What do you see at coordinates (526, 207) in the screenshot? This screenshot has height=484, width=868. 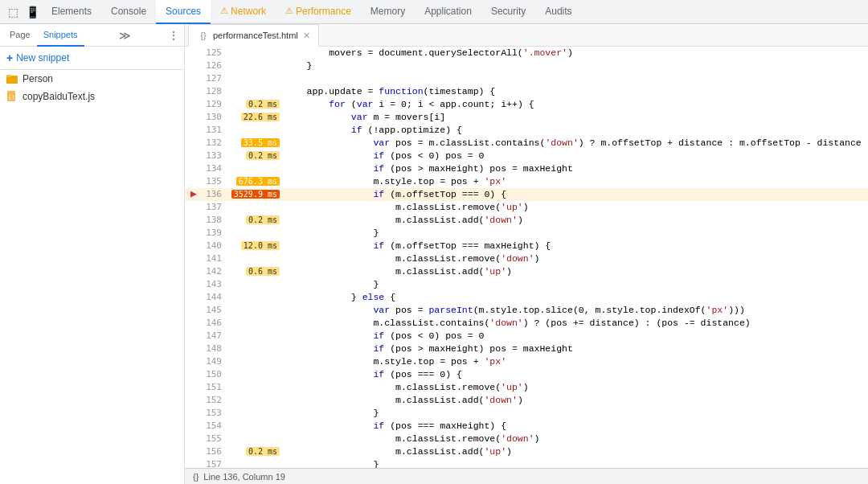 I see `code-line: 137 m.classList.remove('up')` at bounding box center [526, 207].